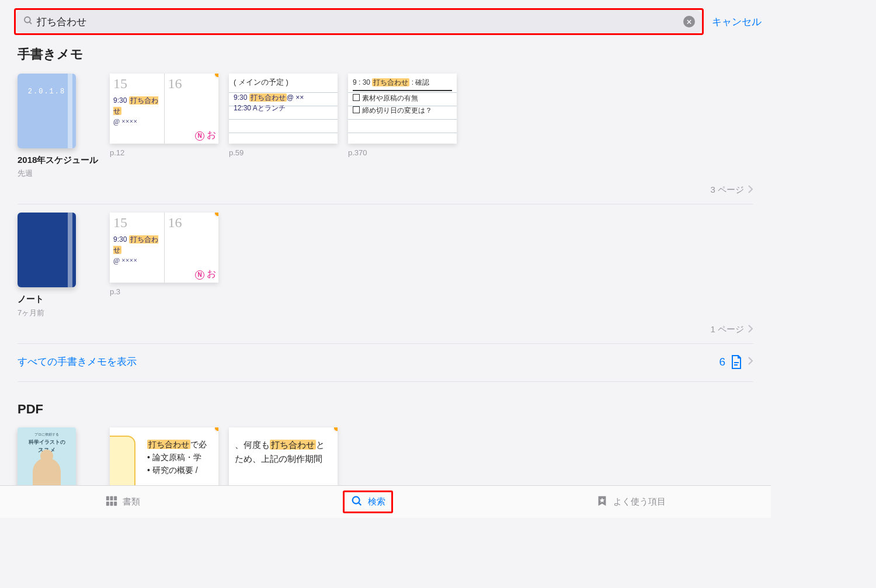  What do you see at coordinates (639, 502) in the screenshot?
I see `tab-label: よく使う項目` at bounding box center [639, 502].